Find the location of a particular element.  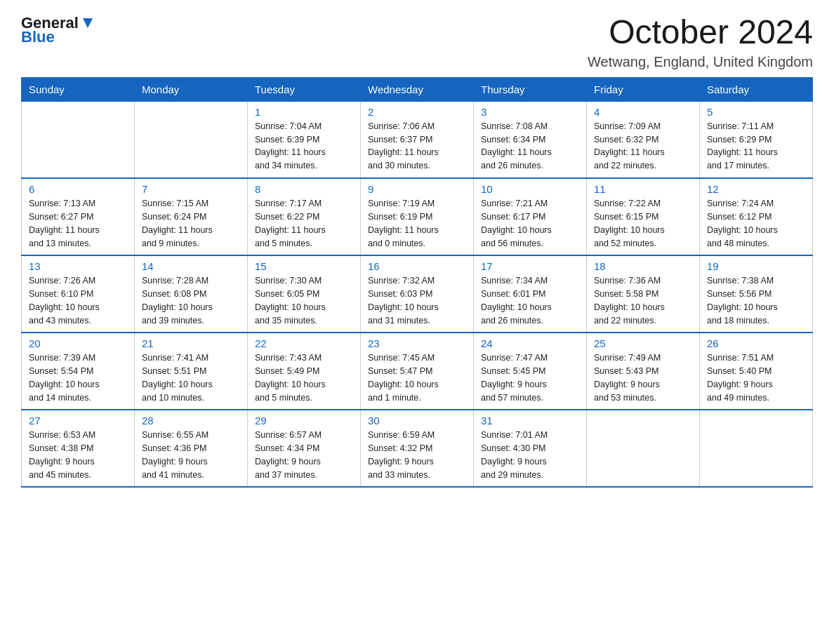

day-number: 11 is located at coordinates (643, 189).